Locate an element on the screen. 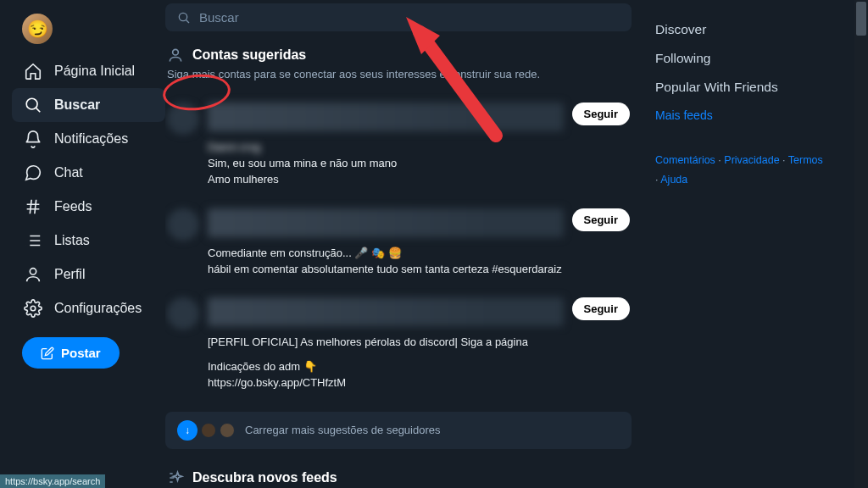 The image size is (868, 488). right-feed-popular: Popular With Friends is located at coordinates (741, 87).